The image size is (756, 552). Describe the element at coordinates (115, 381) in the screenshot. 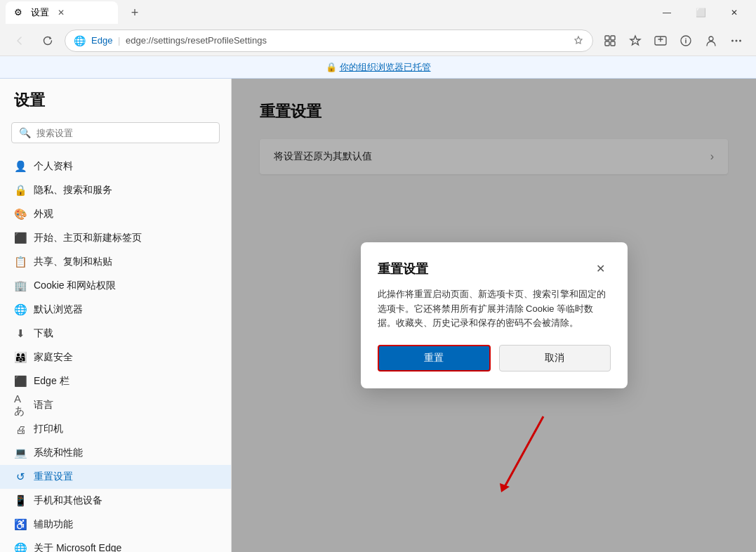

I see `sidebar-item-edgebar: ⬛Edge 栏` at that location.